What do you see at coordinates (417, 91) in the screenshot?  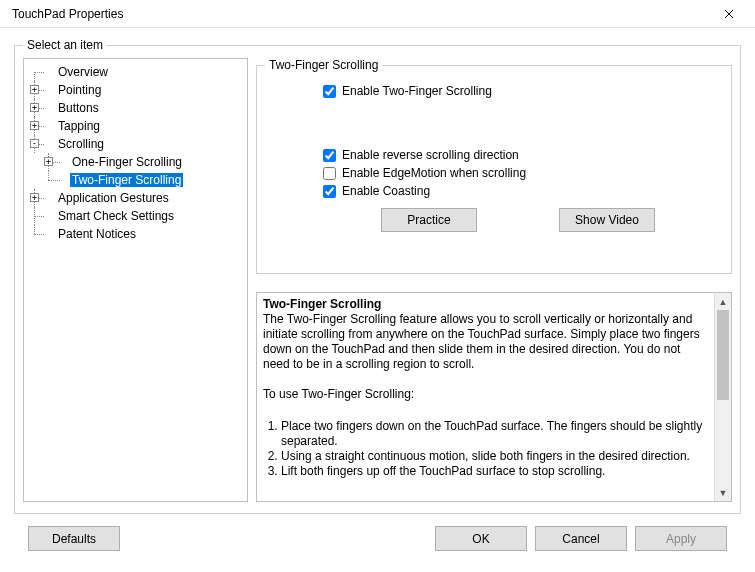 I see `enable-two-finger-label: Enable Two-Finger Scrolling` at bounding box center [417, 91].